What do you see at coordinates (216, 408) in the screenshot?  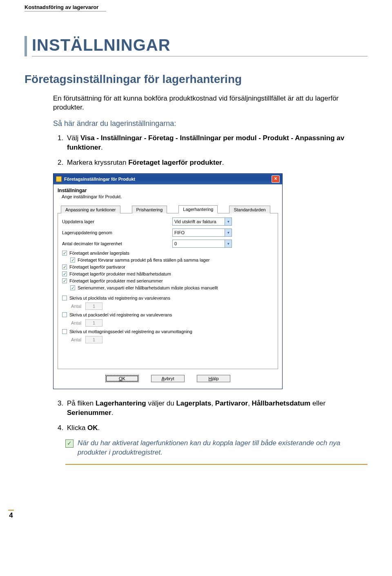 I see `step-3: På fliken Lagerhantering väljer du Lager…` at bounding box center [216, 408].